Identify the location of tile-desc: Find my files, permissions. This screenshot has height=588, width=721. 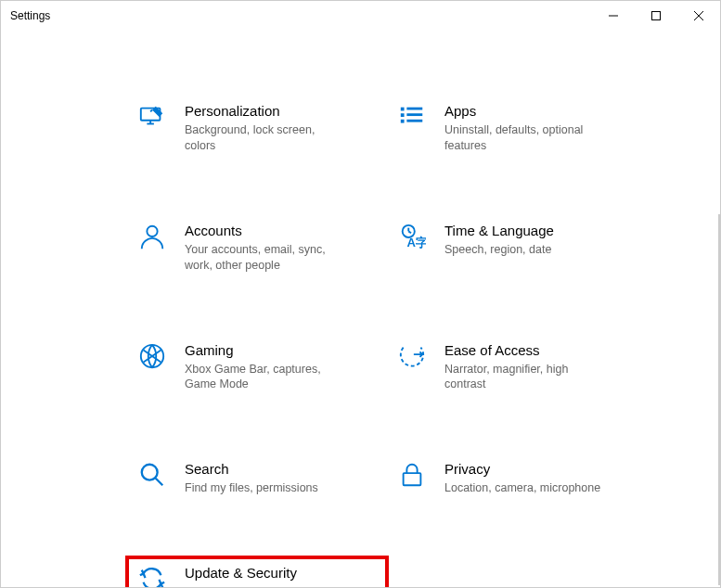
(264, 488).